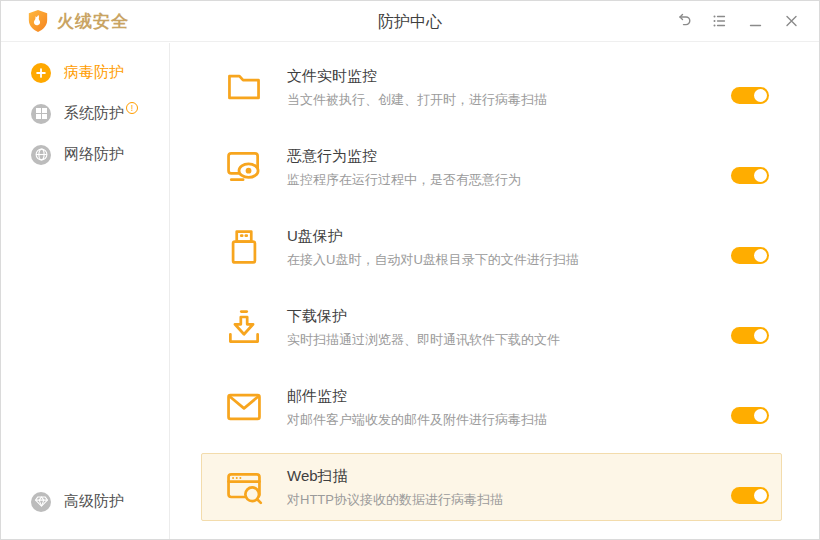  What do you see at coordinates (404, 180) in the screenshot?
I see `protection-desc: 监控程序在运行过程中，是否有恶意行为` at bounding box center [404, 180].